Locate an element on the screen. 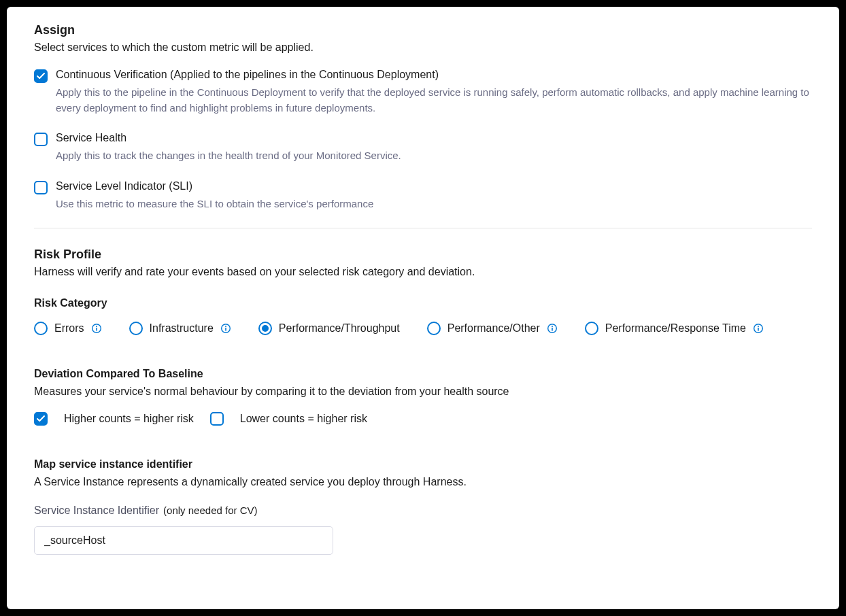  radio-infrastructure: Infrastructure is located at coordinates (180, 328).